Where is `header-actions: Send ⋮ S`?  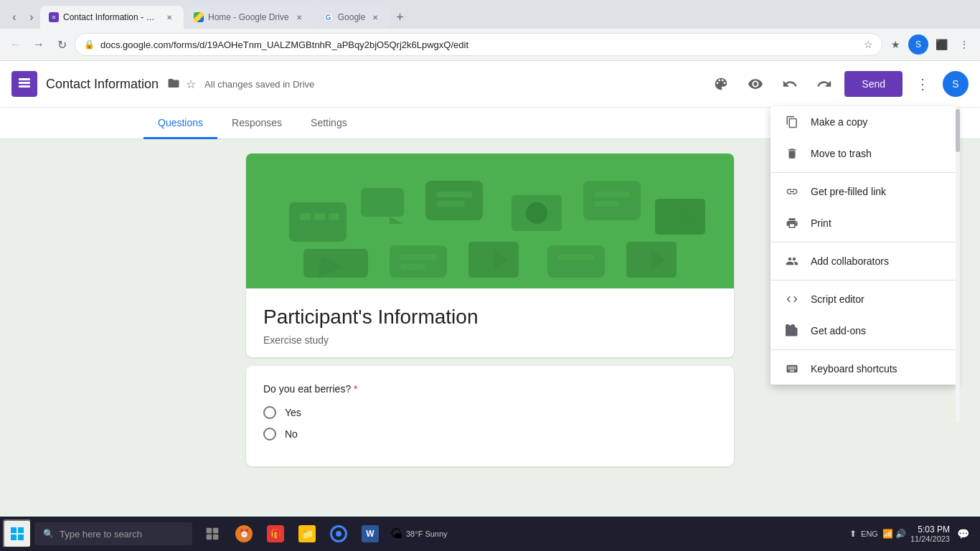
header-actions: Send ⋮ S is located at coordinates (838, 84).